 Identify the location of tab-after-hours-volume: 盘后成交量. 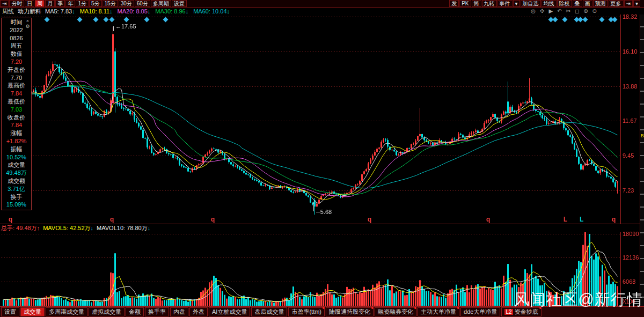
(269, 312).